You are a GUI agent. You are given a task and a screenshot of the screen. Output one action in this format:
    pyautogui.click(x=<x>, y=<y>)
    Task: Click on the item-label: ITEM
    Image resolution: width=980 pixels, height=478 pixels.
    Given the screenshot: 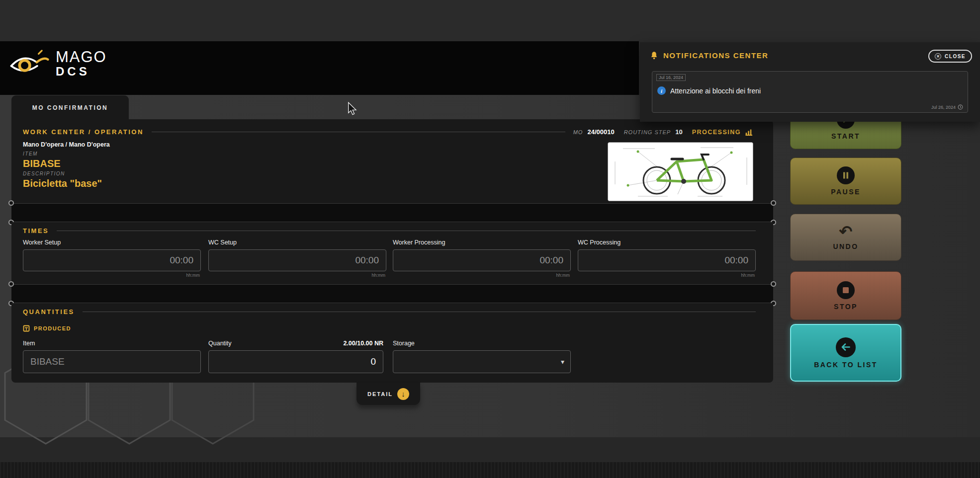 What is the action you would take?
    pyautogui.click(x=30, y=154)
    